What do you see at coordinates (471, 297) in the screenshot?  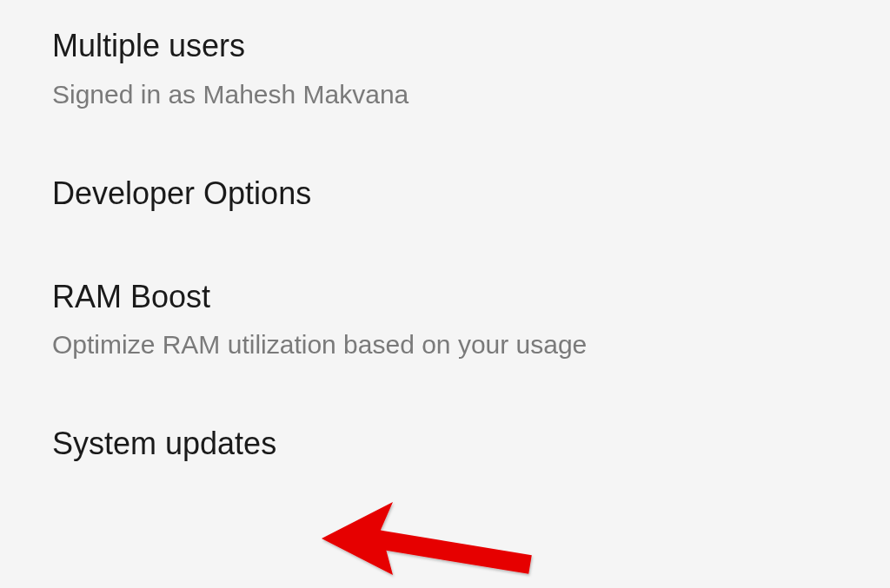 I see `settings-item-title: RAM Boost` at bounding box center [471, 297].